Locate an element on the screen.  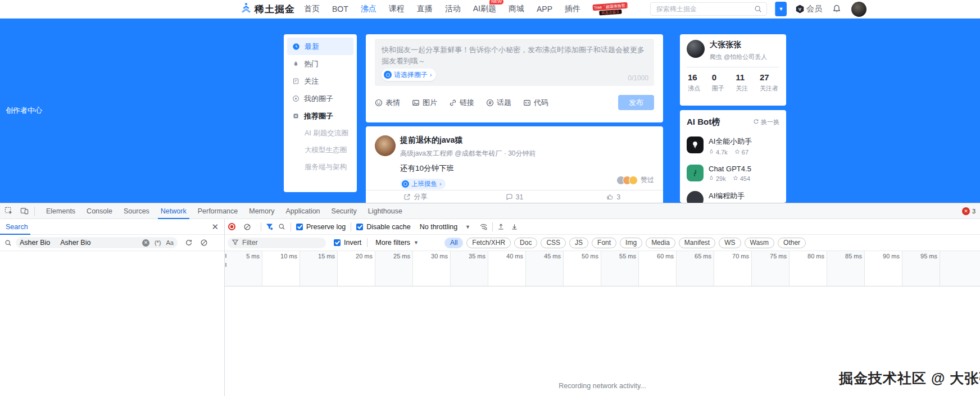
clear-results-icon is located at coordinates (204, 243).